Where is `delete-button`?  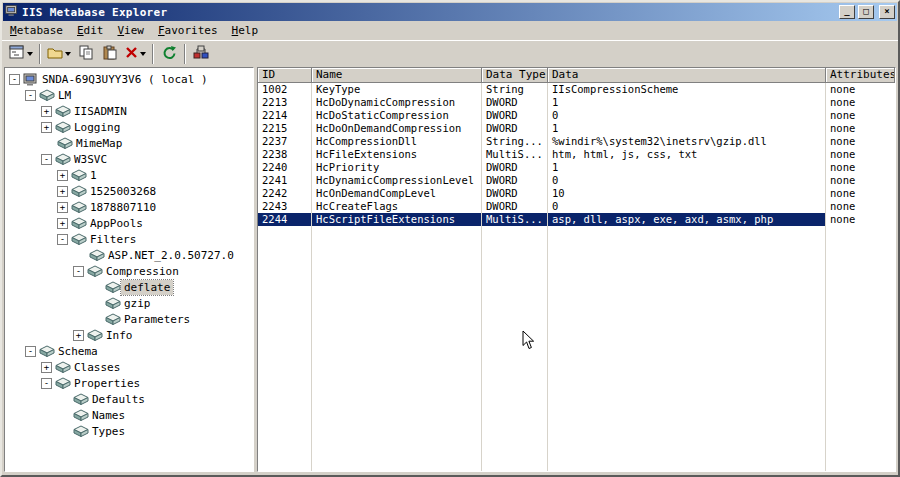 delete-button is located at coordinates (136, 54).